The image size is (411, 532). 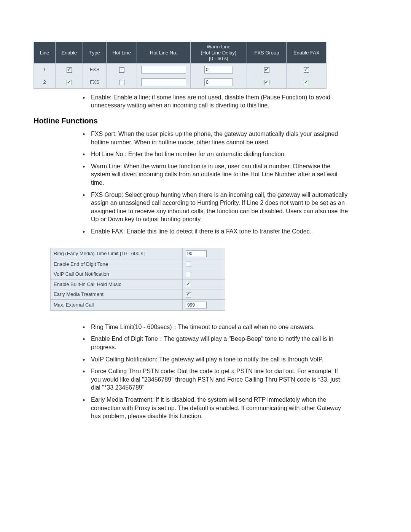 I want to click on fxs-line-number: 1, so click(x=44, y=69).